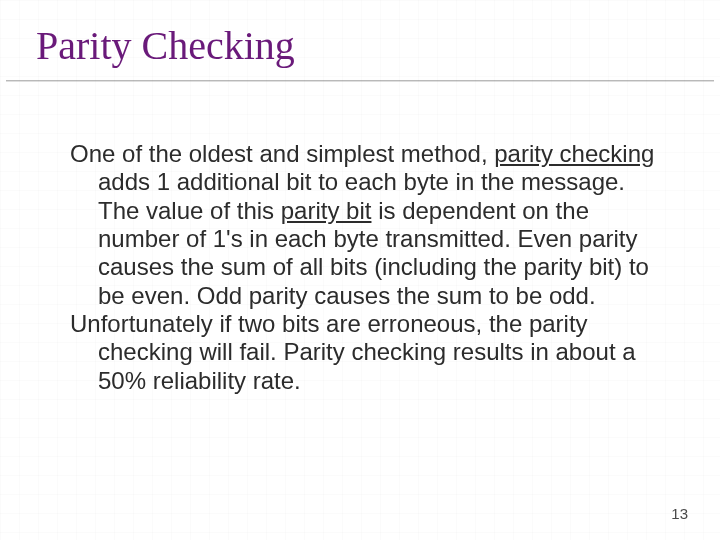 The height and width of the screenshot is (540, 720). What do you see at coordinates (360, 81) in the screenshot?
I see `title-underline` at bounding box center [360, 81].